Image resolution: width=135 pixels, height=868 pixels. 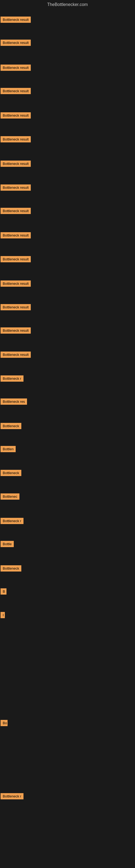 What do you see at coordinates (14, 402) in the screenshot?
I see `bottleneck-item: Bottleneck res` at bounding box center [14, 402].